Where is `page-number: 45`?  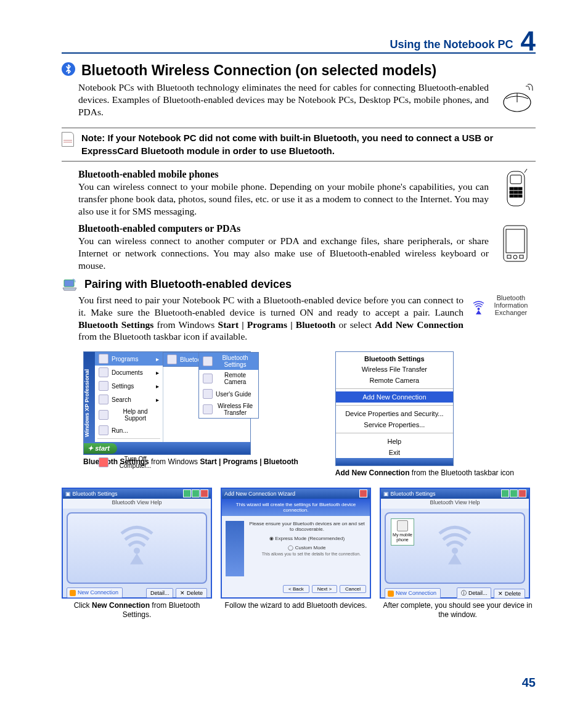
page-number: 45 is located at coordinates (529, 683).